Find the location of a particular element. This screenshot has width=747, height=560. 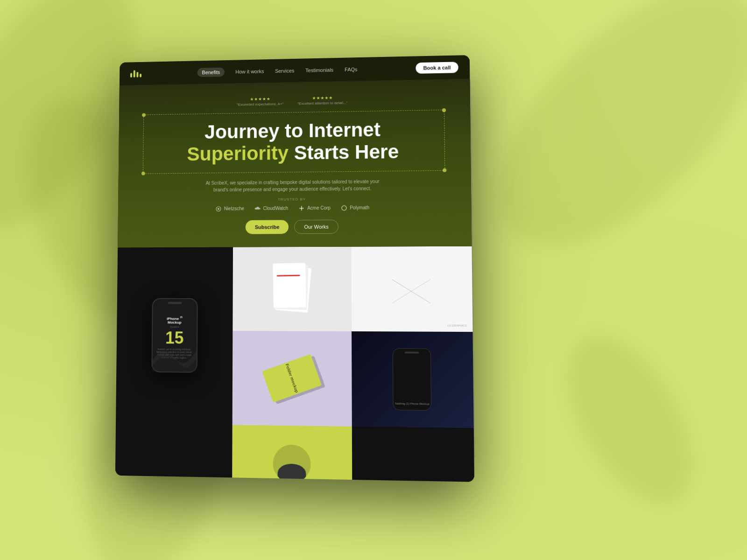

corner-dot-bl is located at coordinates (143, 173).